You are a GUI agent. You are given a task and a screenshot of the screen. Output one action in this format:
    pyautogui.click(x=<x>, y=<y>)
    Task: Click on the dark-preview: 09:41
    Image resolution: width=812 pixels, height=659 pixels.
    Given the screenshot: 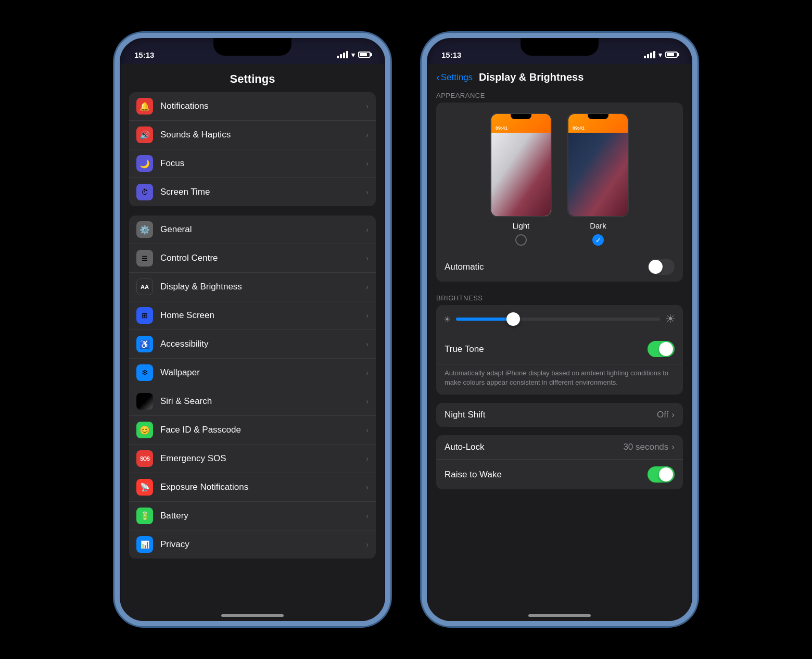 What is the action you would take?
    pyautogui.click(x=598, y=165)
    